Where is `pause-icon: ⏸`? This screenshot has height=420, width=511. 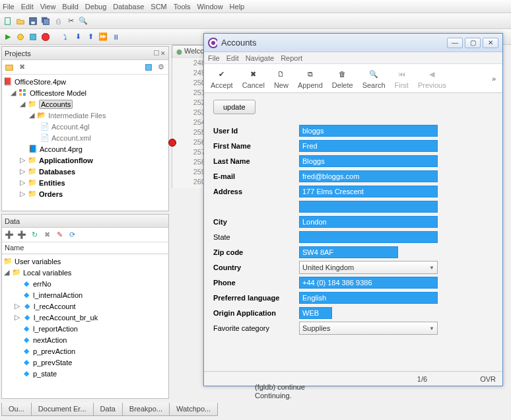 pause-icon: ⏸ is located at coordinates (116, 37).